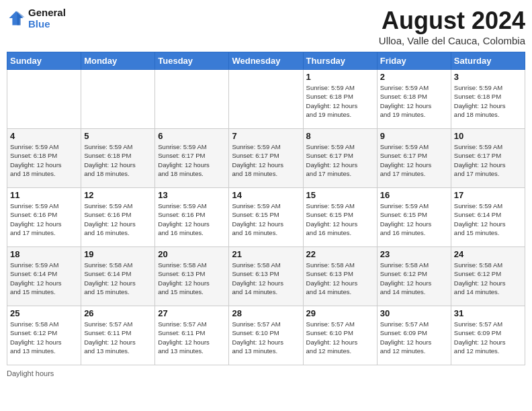 The image size is (532, 411). What do you see at coordinates (44, 218) in the screenshot?
I see `calendar-cell: 11Sunrise: 5:59 AM Sunset: 6:16 PM Dayli…` at bounding box center [44, 218].